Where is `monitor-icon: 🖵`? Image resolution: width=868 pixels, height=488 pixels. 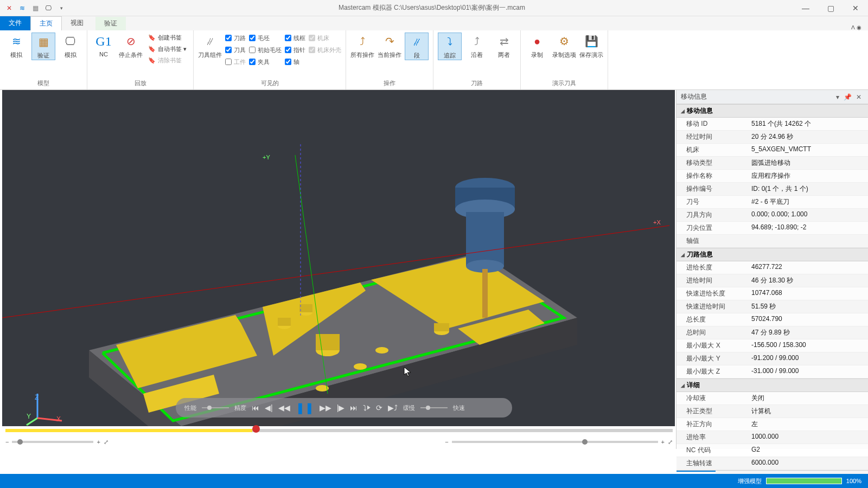 monitor-icon: 🖵 is located at coordinates (48, 8).